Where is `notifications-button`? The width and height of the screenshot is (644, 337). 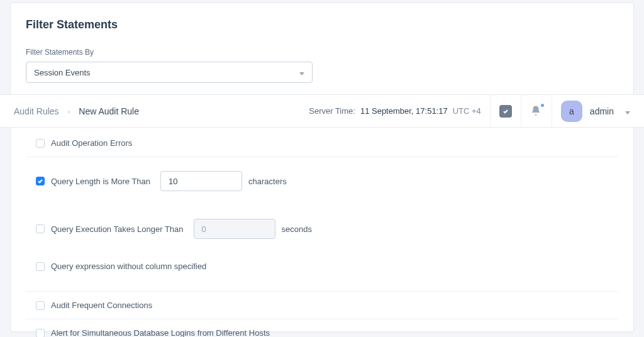
notifications-button is located at coordinates (536, 111).